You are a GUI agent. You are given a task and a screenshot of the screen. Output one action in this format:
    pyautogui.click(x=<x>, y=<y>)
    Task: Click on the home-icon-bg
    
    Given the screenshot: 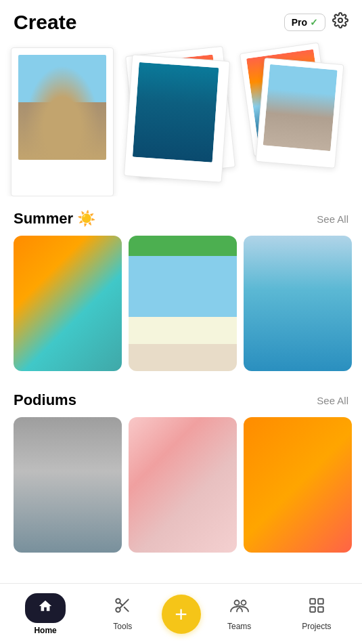 What is the action you would take?
    pyautogui.click(x=45, y=608)
    